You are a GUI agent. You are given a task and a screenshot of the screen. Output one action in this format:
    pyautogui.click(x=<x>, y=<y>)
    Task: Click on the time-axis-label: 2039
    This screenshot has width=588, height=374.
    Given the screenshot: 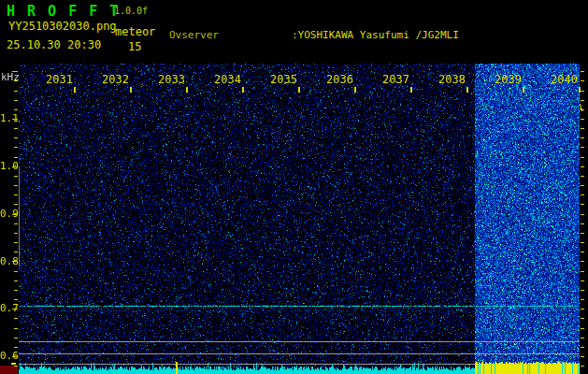 What is the action you would take?
    pyautogui.click(x=501, y=79)
    